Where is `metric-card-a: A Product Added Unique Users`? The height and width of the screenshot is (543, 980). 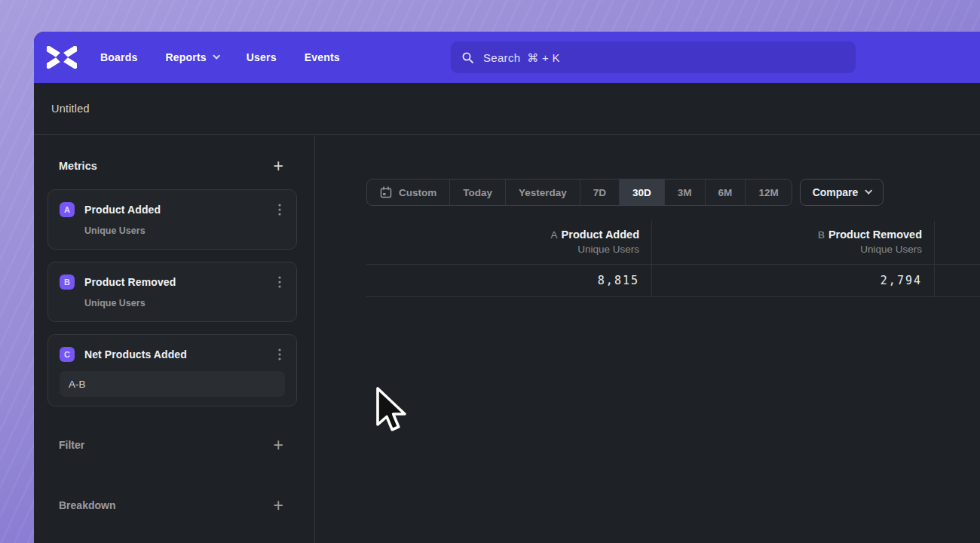 metric-card-a: A Product Added Unique Users is located at coordinates (172, 219).